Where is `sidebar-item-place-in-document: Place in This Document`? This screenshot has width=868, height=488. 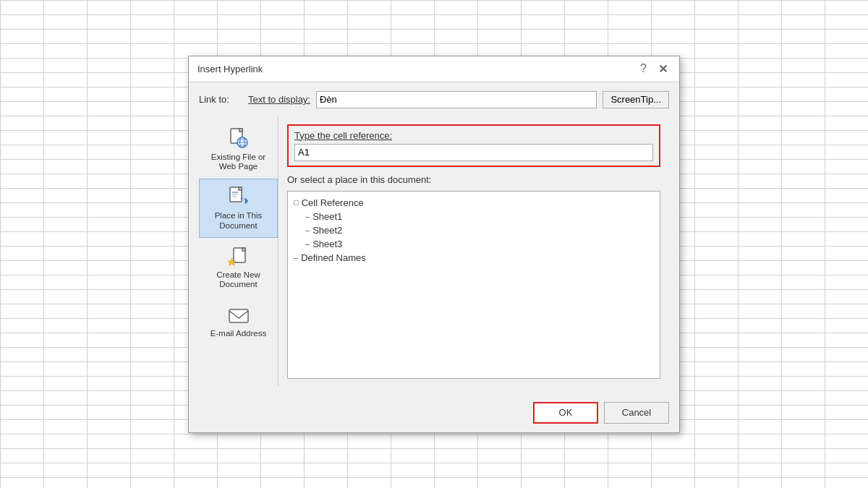 sidebar-item-place-in-document: Place in This Document is located at coordinates (239, 208).